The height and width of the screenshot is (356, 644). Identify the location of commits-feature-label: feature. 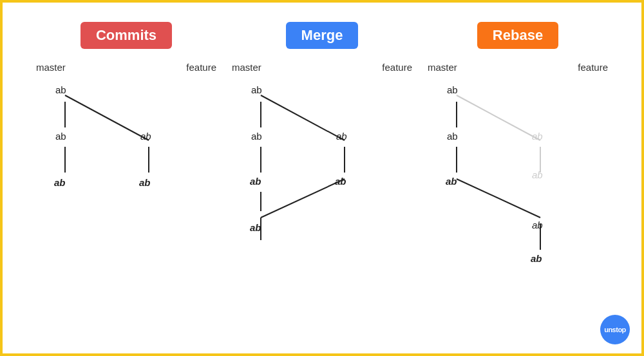
(201, 67).